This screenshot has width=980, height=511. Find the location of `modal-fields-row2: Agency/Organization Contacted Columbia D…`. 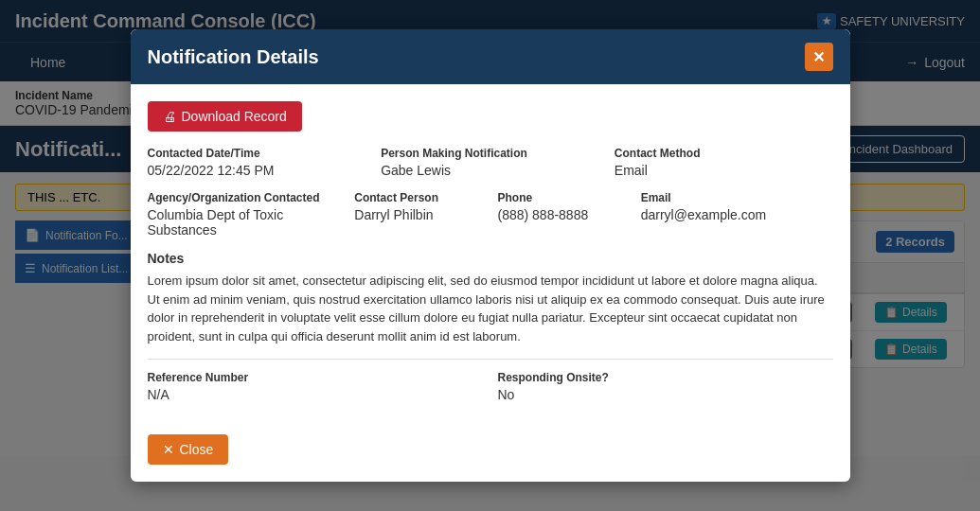

modal-fields-row2: Agency/Organization Contacted Columbia D… is located at coordinates (490, 214).